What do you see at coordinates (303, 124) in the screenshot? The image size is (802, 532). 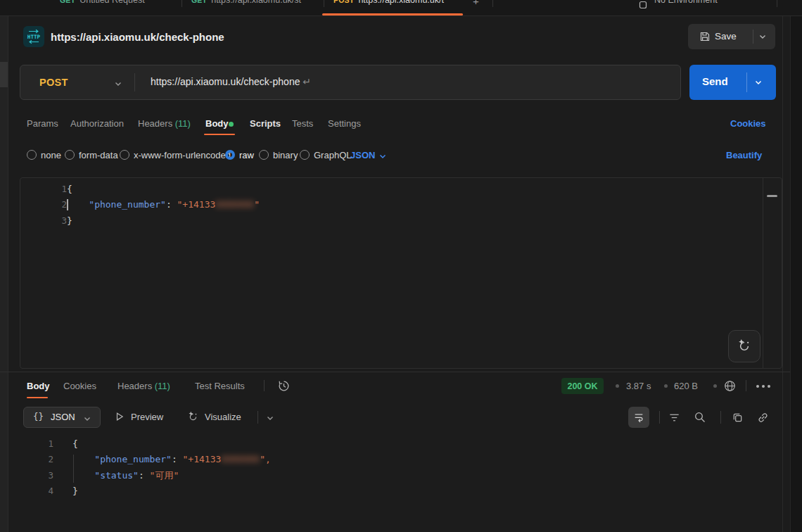 I see `tab-tests: Tests` at bounding box center [303, 124].